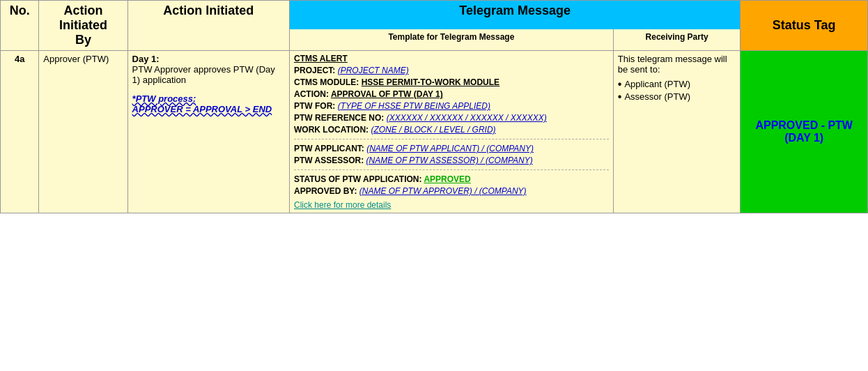 Image resolution: width=868 pixels, height=371 pixels. What do you see at coordinates (387, 94) in the screenshot?
I see `action-value: APPROVAL OF PTW (DAY 1)` at bounding box center [387, 94].